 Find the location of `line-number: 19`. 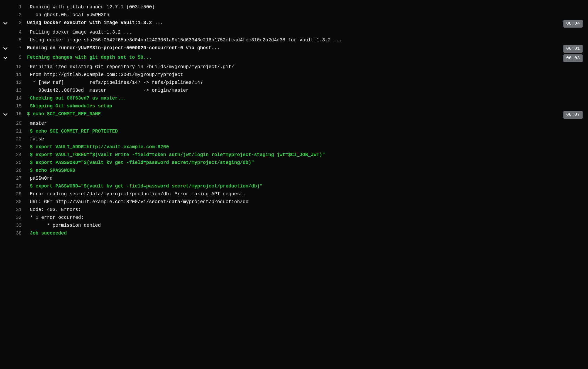

line-number: 19 is located at coordinates (17, 114).